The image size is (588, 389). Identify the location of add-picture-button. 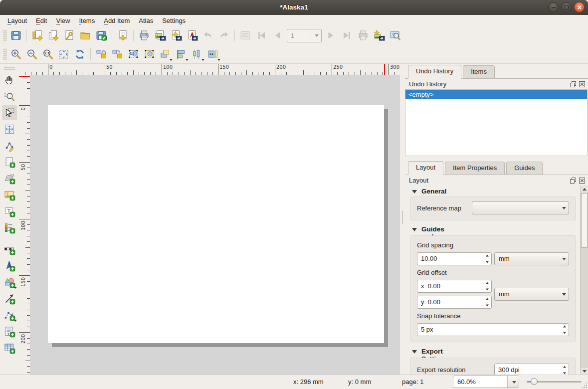
(9, 195).